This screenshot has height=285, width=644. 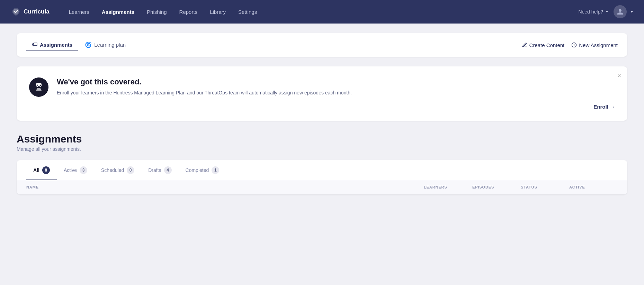 What do you see at coordinates (248, 12) in the screenshot?
I see `nav-settings: Settings` at bounding box center [248, 12].